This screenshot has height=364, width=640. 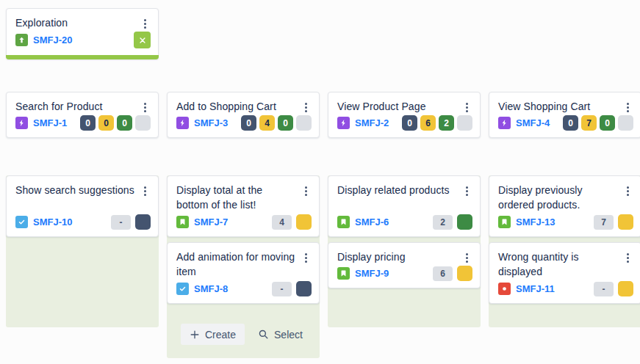 What do you see at coordinates (447, 123) in the screenshot?
I see `count-badge-done: 2` at bounding box center [447, 123].